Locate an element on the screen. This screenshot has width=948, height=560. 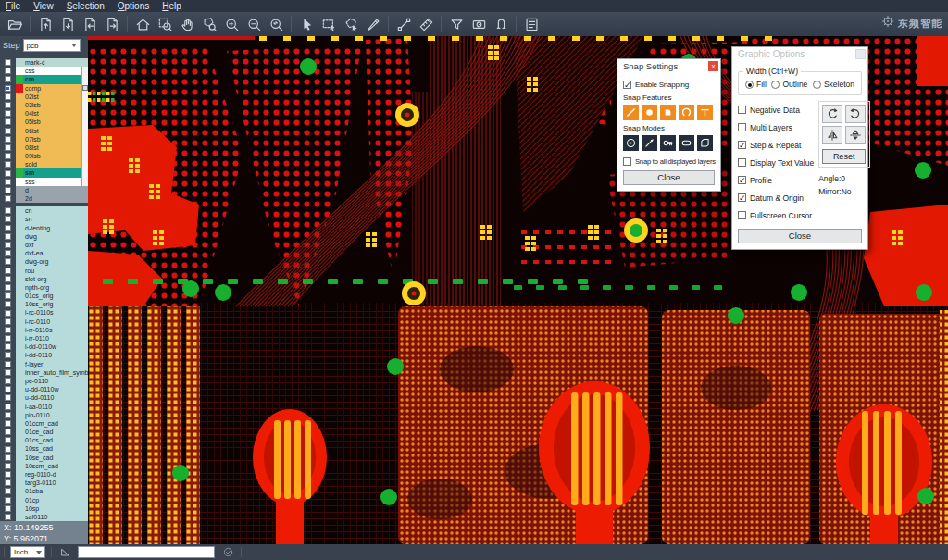
select-polygon-icon is located at coordinates (351, 24).